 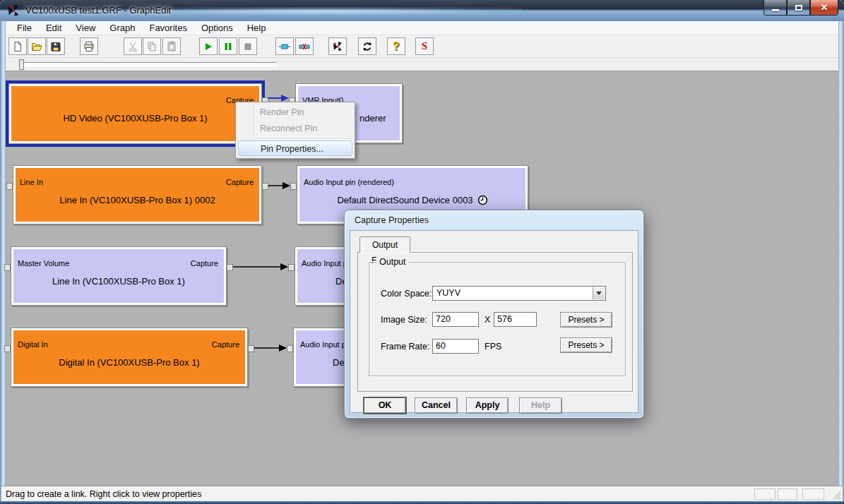 What do you see at coordinates (516, 319) in the screenshot?
I see `image-height-field: 576` at bounding box center [516, 319].